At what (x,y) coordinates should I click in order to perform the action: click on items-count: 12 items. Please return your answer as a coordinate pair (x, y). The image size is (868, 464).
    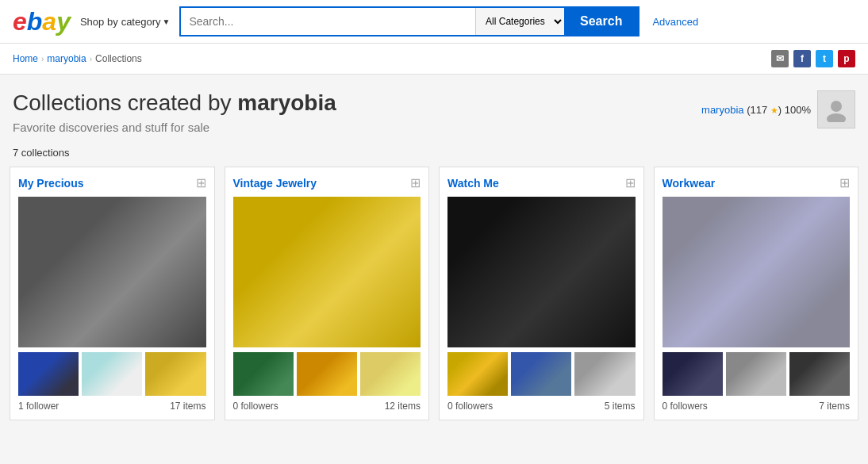
    Looking at the image, I should click on (403, 406).